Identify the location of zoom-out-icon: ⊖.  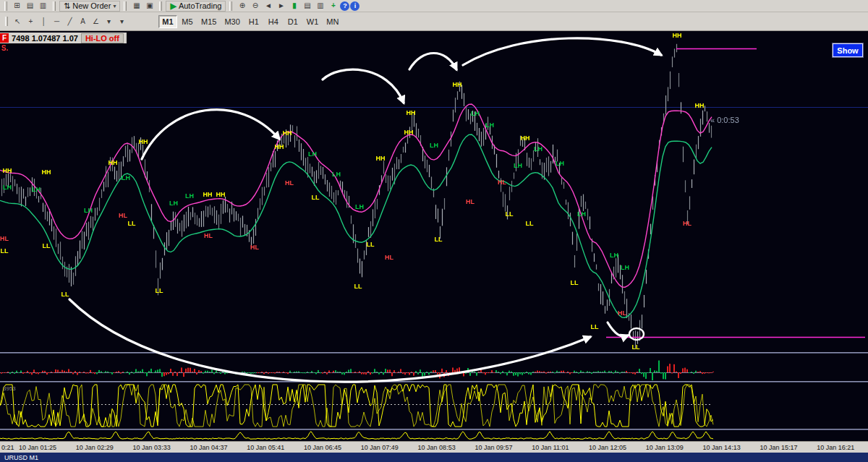
(255, 6).